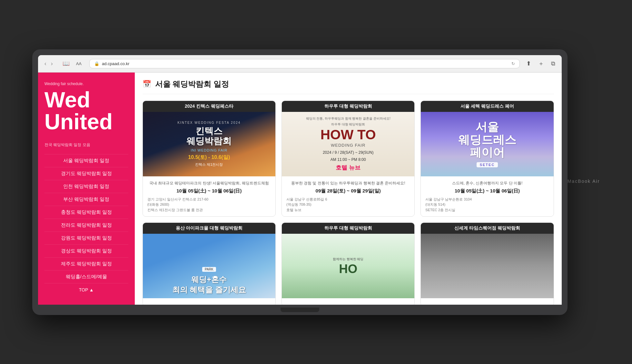  Describe the element at coordinates (209, 270) in the screenshot. I see `yongsan-park-tag: PARK` at that location.